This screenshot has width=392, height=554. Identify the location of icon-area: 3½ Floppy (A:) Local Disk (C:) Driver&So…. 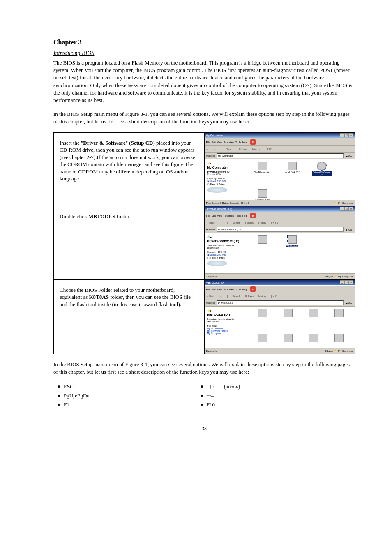
(302, 182).